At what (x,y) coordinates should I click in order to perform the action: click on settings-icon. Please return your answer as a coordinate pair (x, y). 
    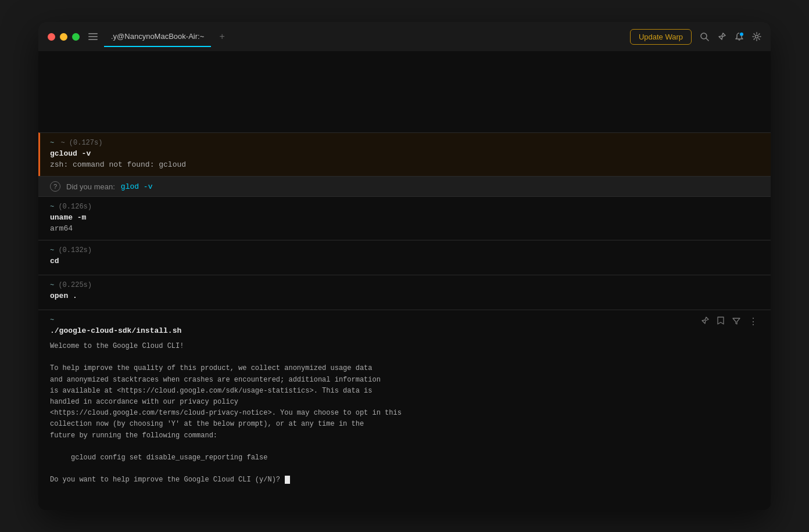
    Looking at the image, I should click on (757, 37).